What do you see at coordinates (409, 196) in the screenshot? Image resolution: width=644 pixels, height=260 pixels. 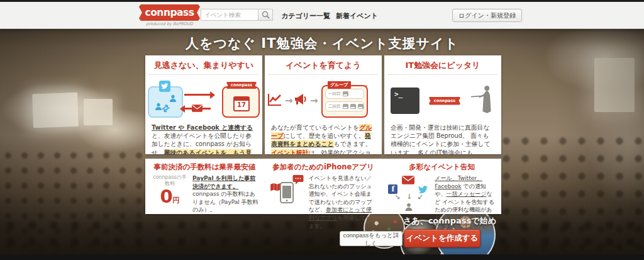 I see `arrow-down-icon: ↓` at bounding box center [409, 196].